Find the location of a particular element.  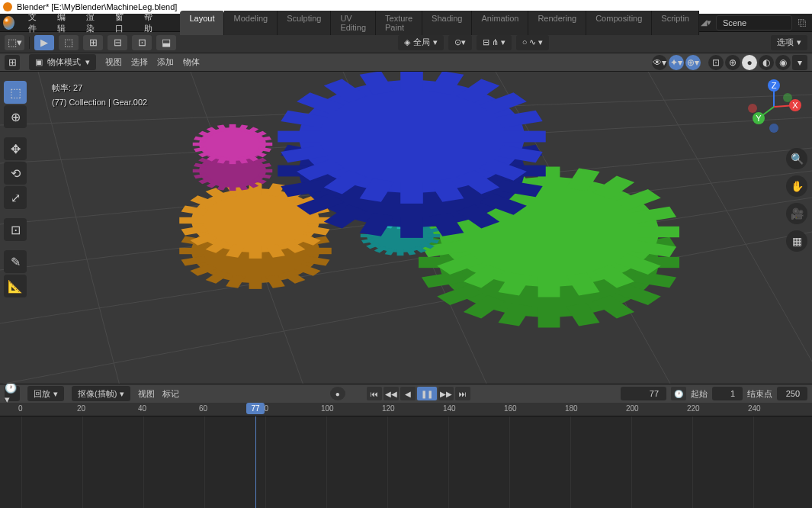

wireframe-shading-icon: ⊕ is located at coordinates (733, 63).